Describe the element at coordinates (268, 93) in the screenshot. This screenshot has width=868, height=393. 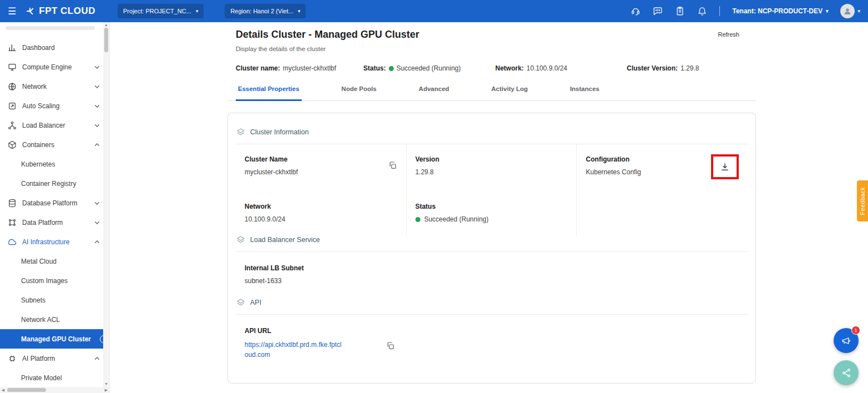
I see `tab-essential-properties: Essential Properties` at that location.